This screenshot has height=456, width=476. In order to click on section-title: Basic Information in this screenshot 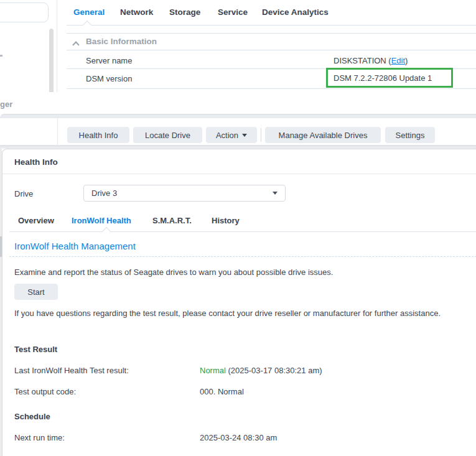, I will do `click(121, 41)`.